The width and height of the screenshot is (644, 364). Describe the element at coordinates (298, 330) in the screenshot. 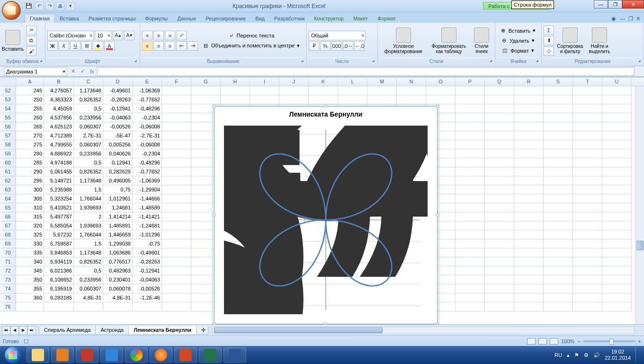

I see `hscroll-thumb` at that location.